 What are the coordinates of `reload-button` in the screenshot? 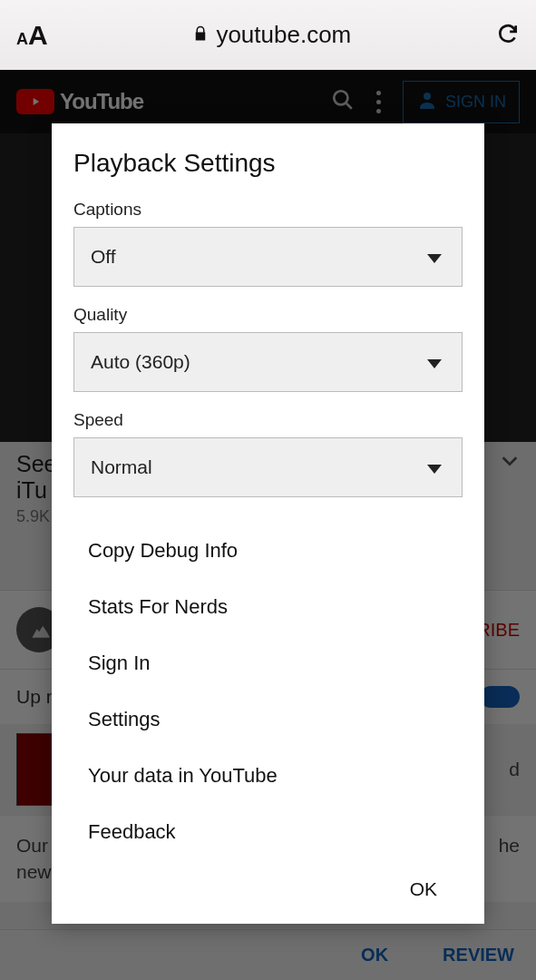 It's located at (508, 35).